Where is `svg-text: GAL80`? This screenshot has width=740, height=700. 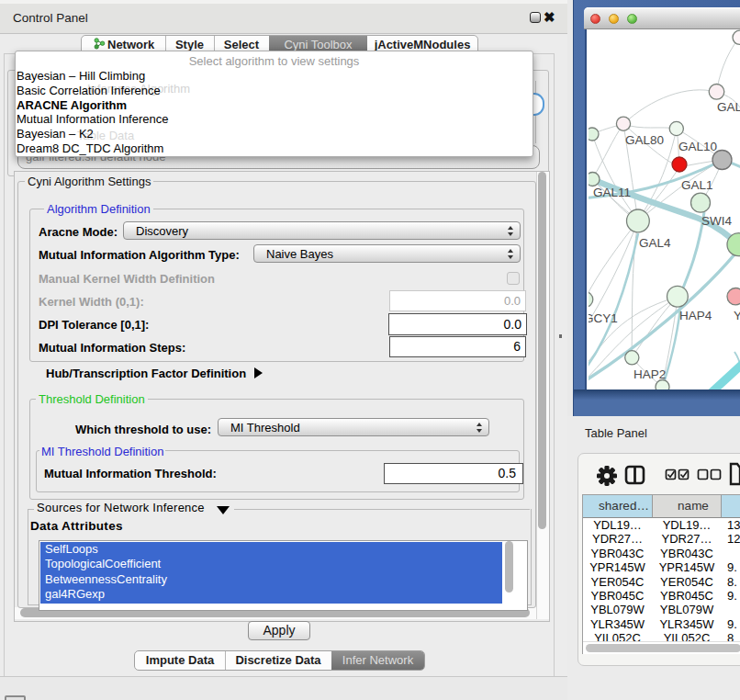 svg-text: GAL80 is located at coordinates (645, 140).